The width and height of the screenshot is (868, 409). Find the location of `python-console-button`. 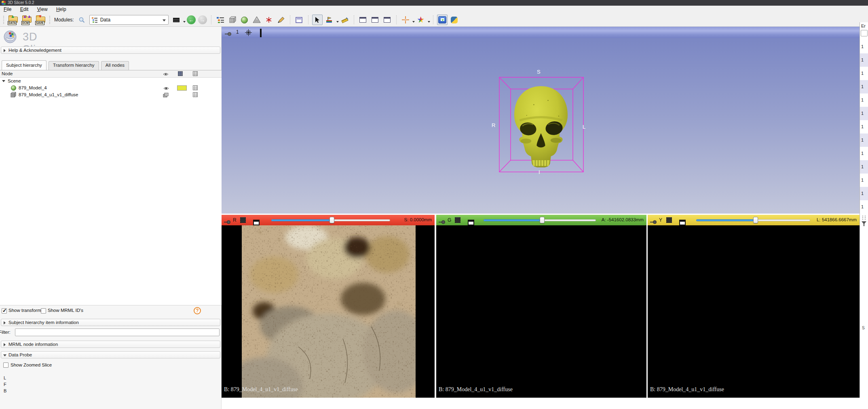

python-console-button is located at coordinates (454, 20).